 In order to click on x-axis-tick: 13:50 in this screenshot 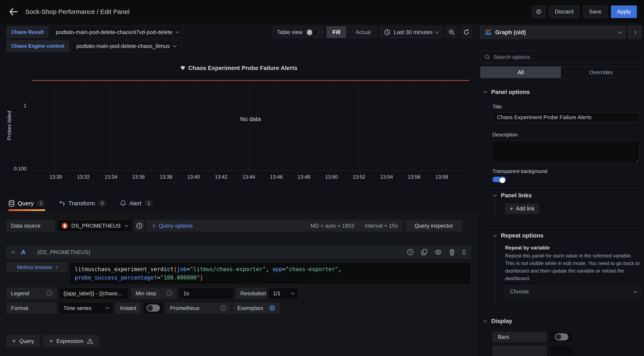, I will do `click(332, 177)`.